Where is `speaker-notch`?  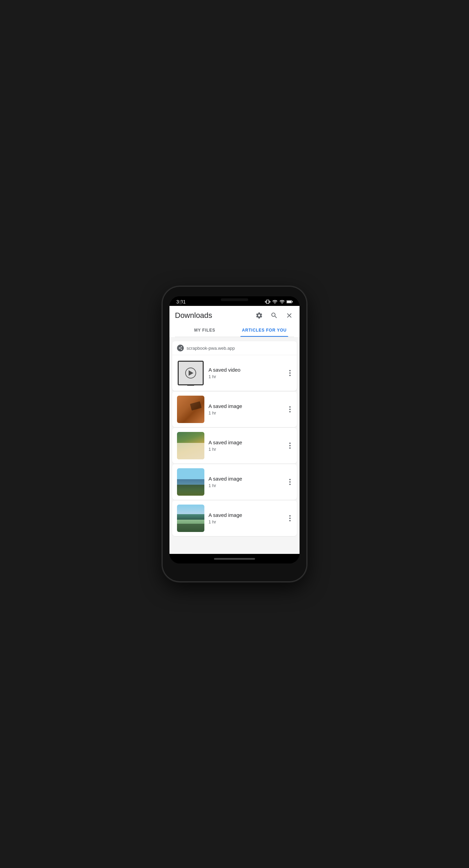
speaker-notch is located at coordinates (234, 300).